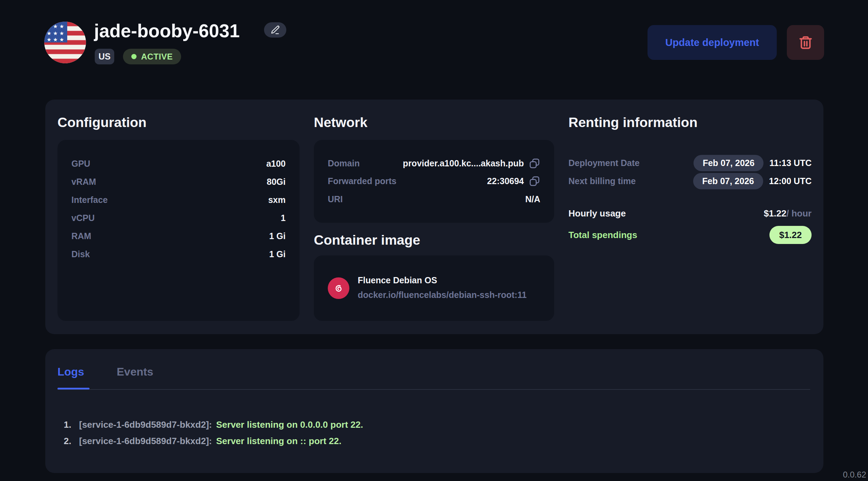  What do you see at coordinates (81, 254) in the screenshot?
I see `config-label: Disk` at bounding box center [81, 254].